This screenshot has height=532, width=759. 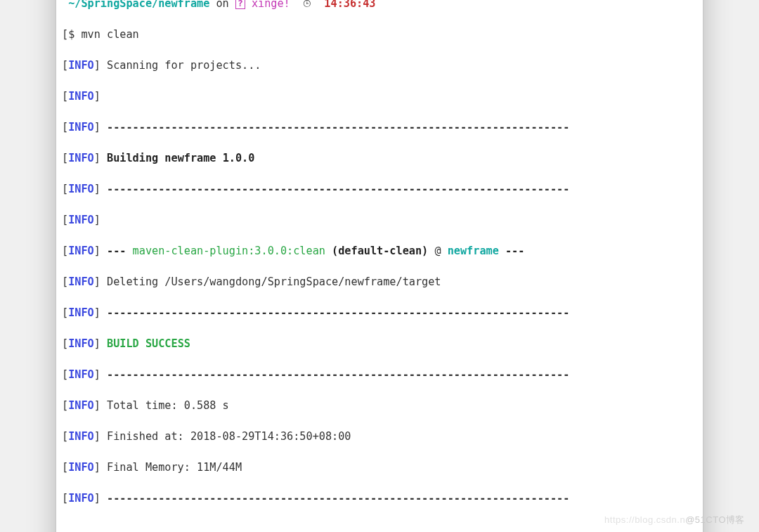 I want to click on question-icon: ?, so click(x=240, y=4).